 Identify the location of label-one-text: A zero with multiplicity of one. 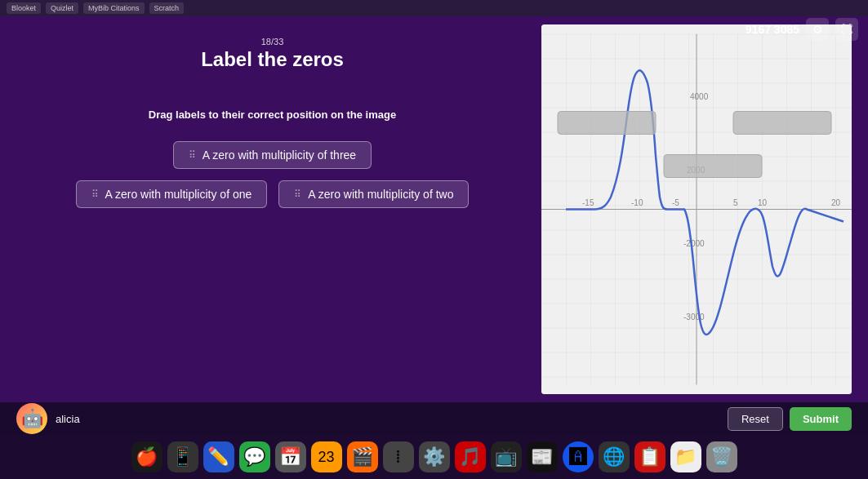
(179, 194).